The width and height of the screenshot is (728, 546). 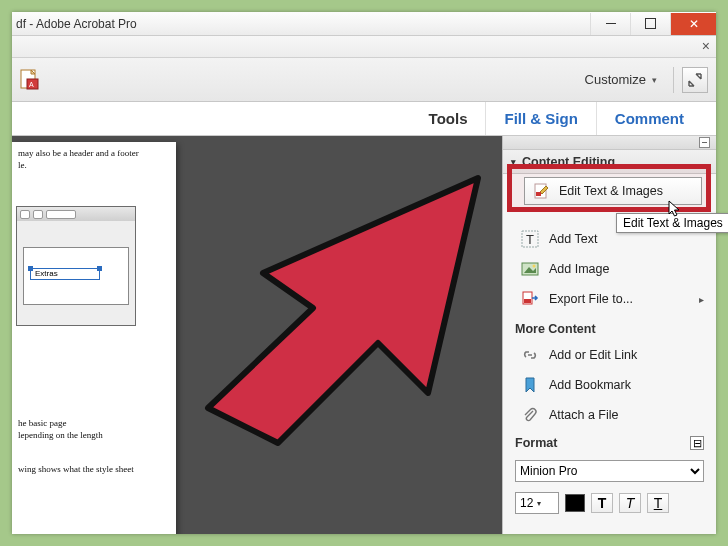 I want to click on item-label: Add Text, so click(x=573, y=239).